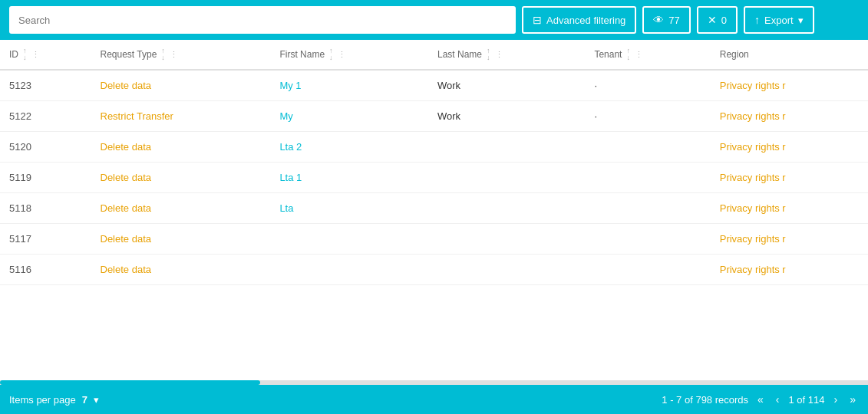 The image size is (868, 414). I want to click on cell-id: 5122, so click(46, 117).